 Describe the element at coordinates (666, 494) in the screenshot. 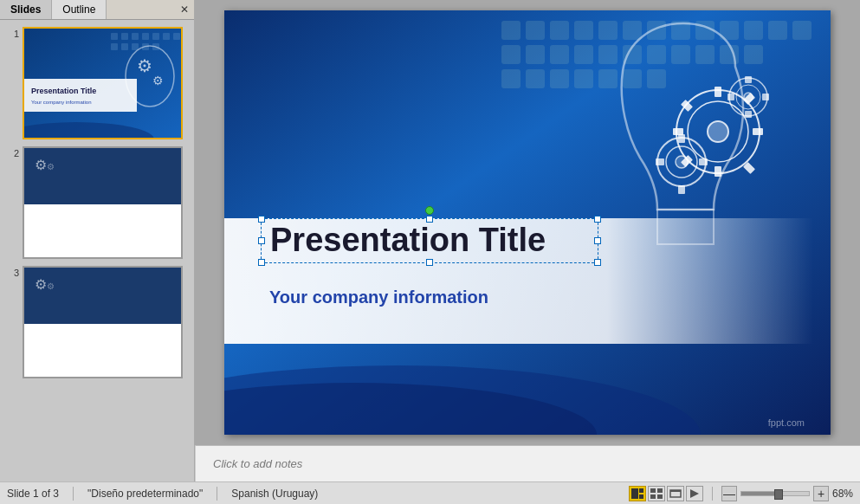

I see `view-buttons` at that location.